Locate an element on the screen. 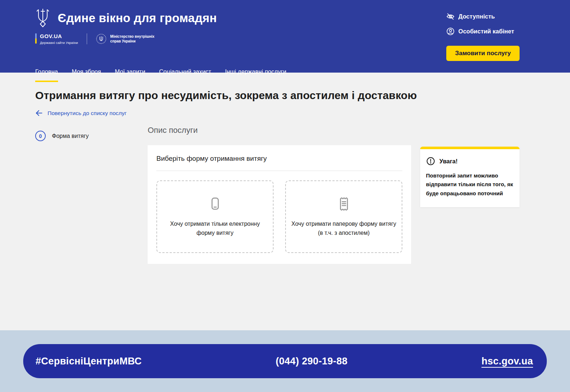 This screenshot has width=570, height=392. smartphone-icon is located at coordinates (215, 204).